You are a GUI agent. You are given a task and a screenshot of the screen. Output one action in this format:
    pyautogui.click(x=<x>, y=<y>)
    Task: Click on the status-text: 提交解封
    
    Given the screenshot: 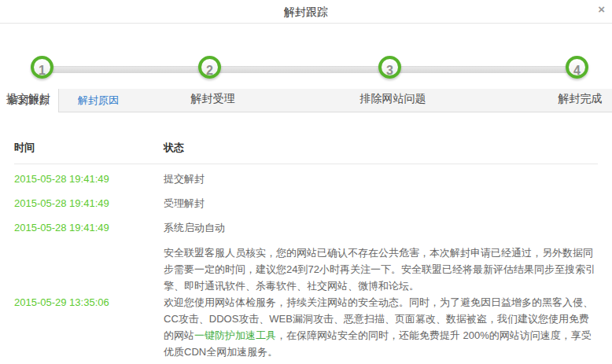 What is the action you would take?
    pyautogui.click(x=184, y=179)
    